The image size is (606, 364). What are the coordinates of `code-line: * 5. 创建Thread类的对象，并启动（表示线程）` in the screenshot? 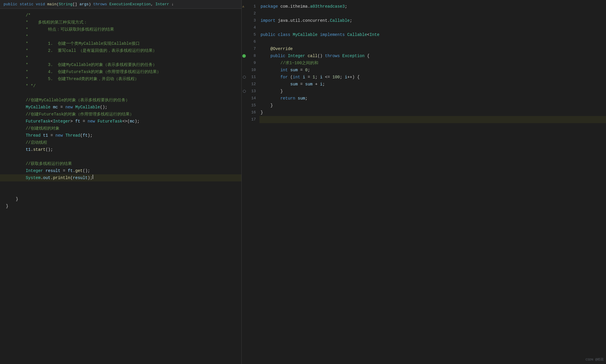 It's located at (121, 79).